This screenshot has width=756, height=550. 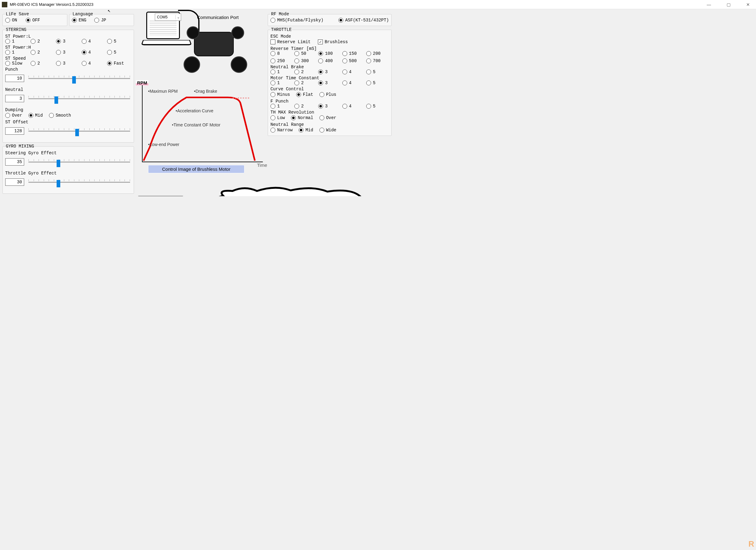 What do you see at coordinates (729, 5) in the screenshot?
I see `maximize-button: ▢` at bounding box center [729, 5].